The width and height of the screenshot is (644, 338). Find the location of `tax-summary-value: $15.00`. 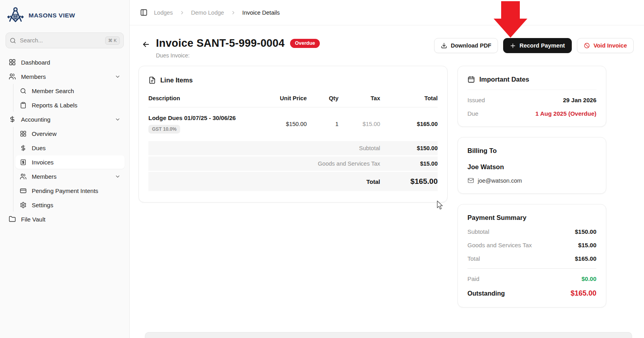

tax-summary-value: $15.00 is located at coordinates (409, 164).